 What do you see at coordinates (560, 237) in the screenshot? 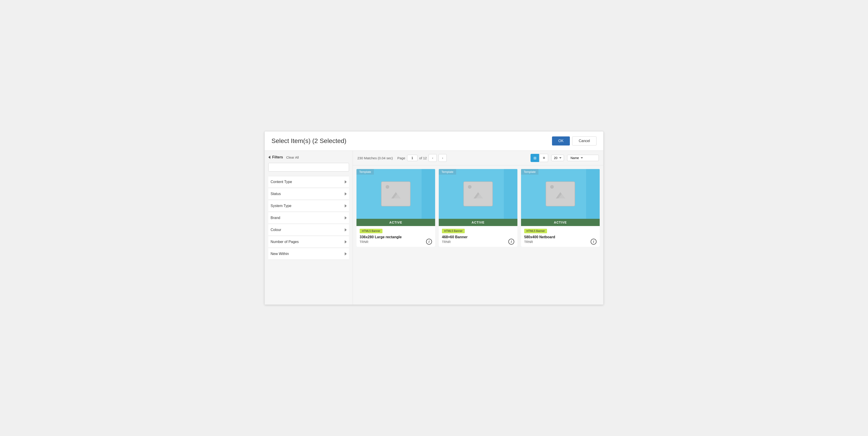
I see `card-3-title: 580x400 Netboard` at bounding box center [560, 237].